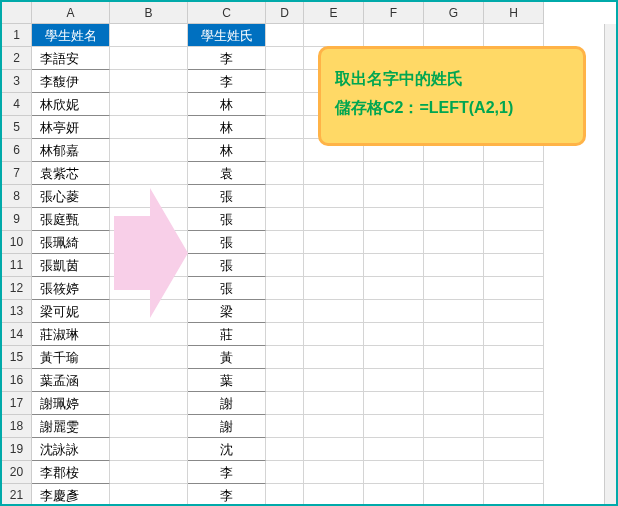 The width and height of the screenshot is (618, 506). Describe the element at coordinates (71, 150) in the screenshot. I see `name-cell: 林郁嘉` at that location.